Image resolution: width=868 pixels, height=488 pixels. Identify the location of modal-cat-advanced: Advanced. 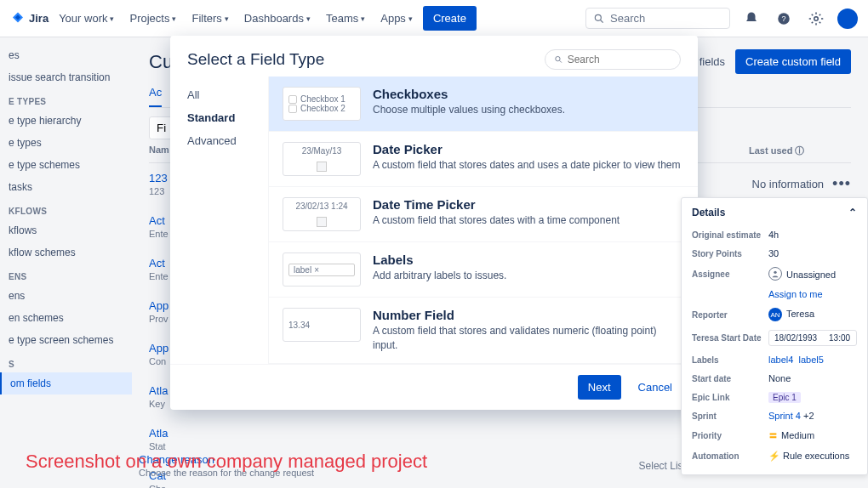
(220, 141).